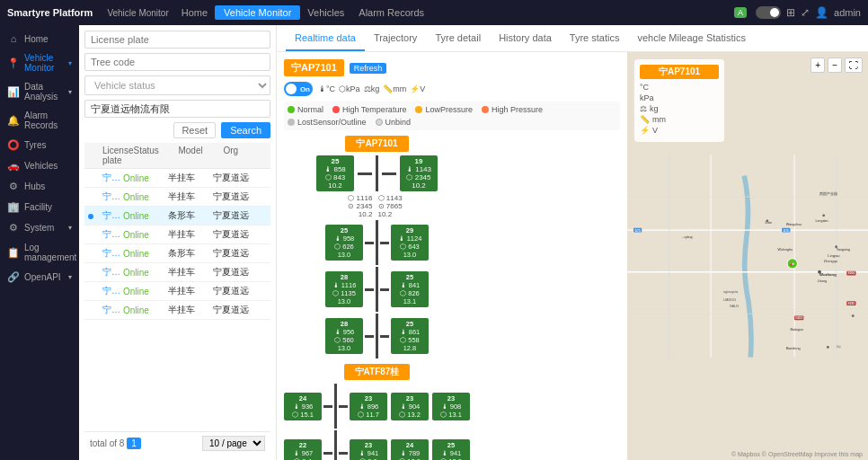 Image resolution: width=868 pixels, height=460 pixels. I want to click on th-org: Org, so click(246, 155).